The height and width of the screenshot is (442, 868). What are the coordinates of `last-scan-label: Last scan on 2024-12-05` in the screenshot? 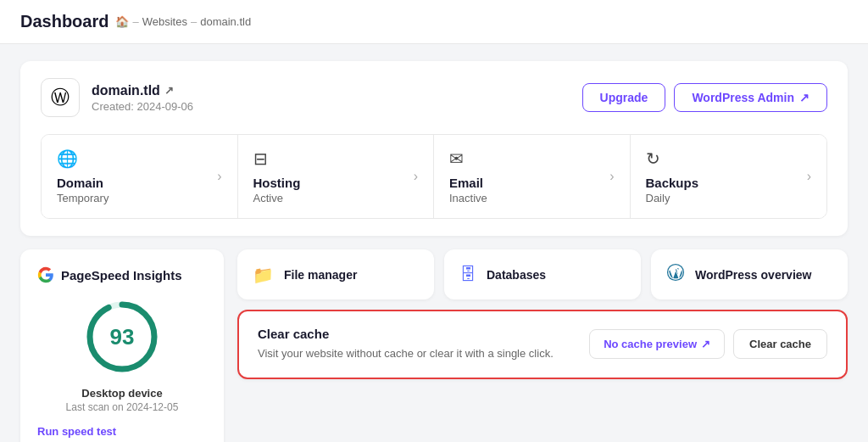 It's located at (122, 407).